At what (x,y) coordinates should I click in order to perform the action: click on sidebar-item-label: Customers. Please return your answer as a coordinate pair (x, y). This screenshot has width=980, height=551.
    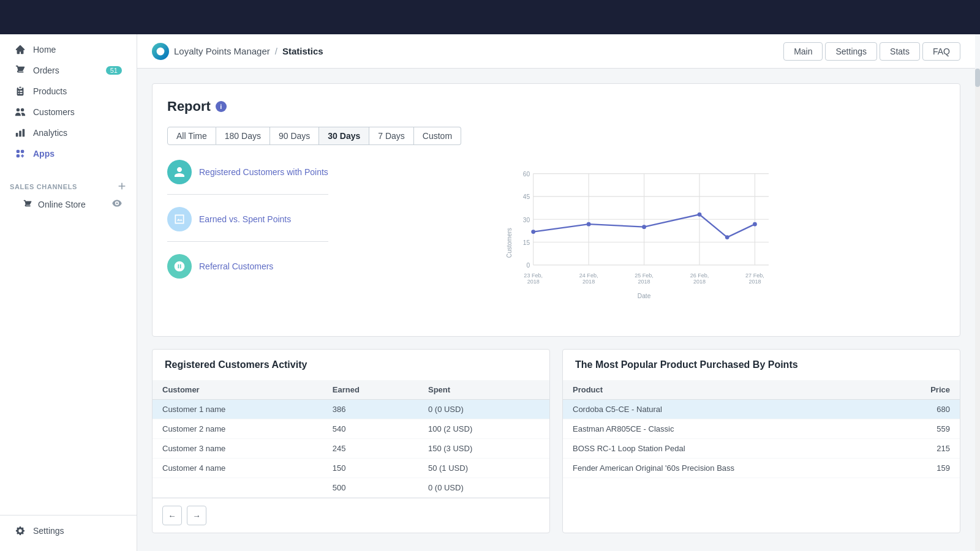
    Looking at the image, I should click on (54, 112).